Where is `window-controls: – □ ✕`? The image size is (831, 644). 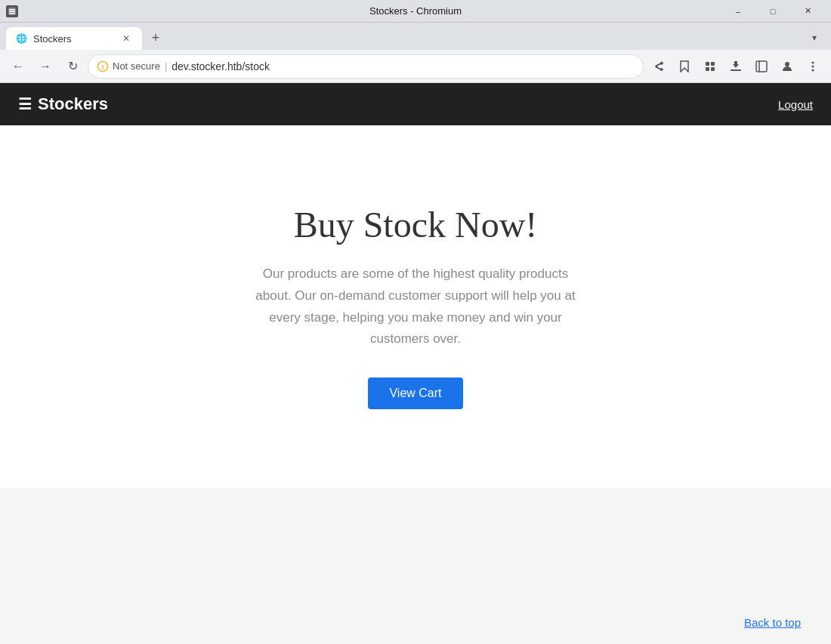
window-controls: – □ ✕ is located at coordinates (773, 11).